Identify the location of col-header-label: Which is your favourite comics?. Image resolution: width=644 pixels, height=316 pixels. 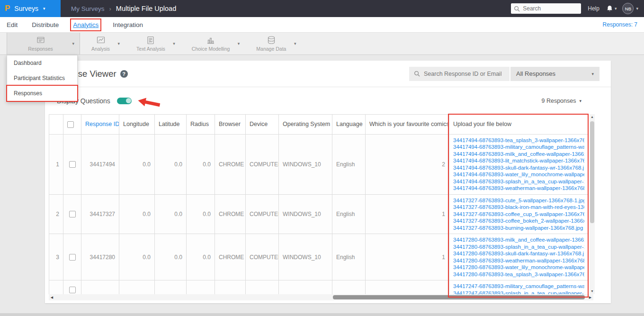
(409, 124).